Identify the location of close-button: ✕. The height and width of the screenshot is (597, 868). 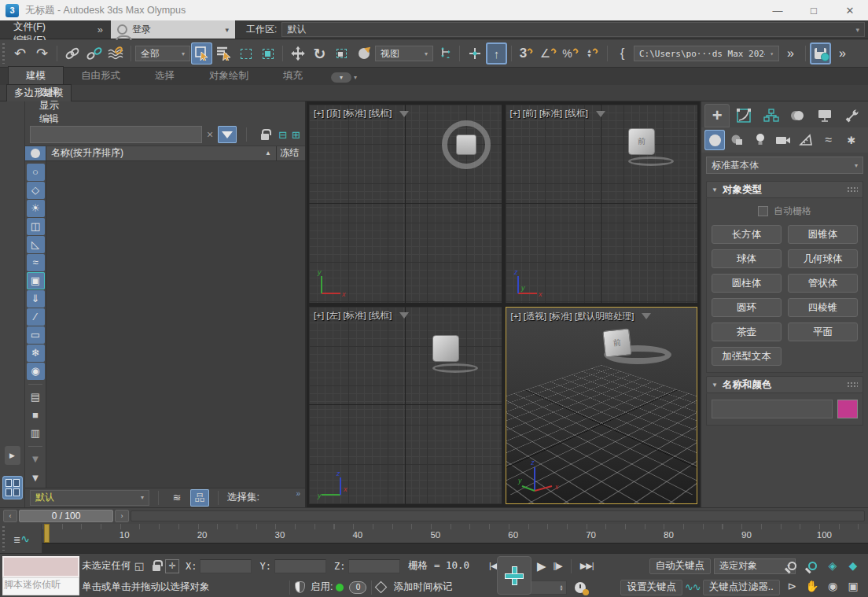
(850, 10).